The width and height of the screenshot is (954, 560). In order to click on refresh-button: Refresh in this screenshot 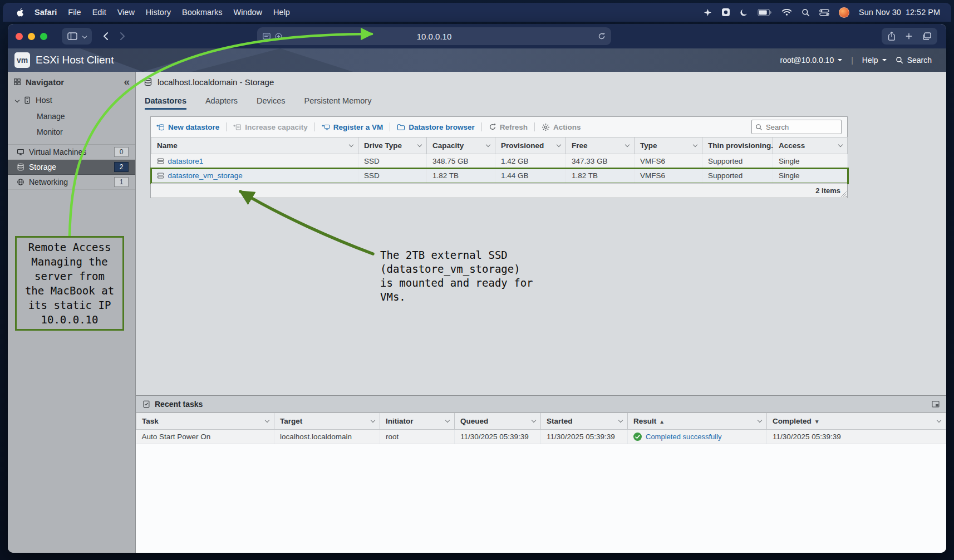, I will do `click(508, 127)`.